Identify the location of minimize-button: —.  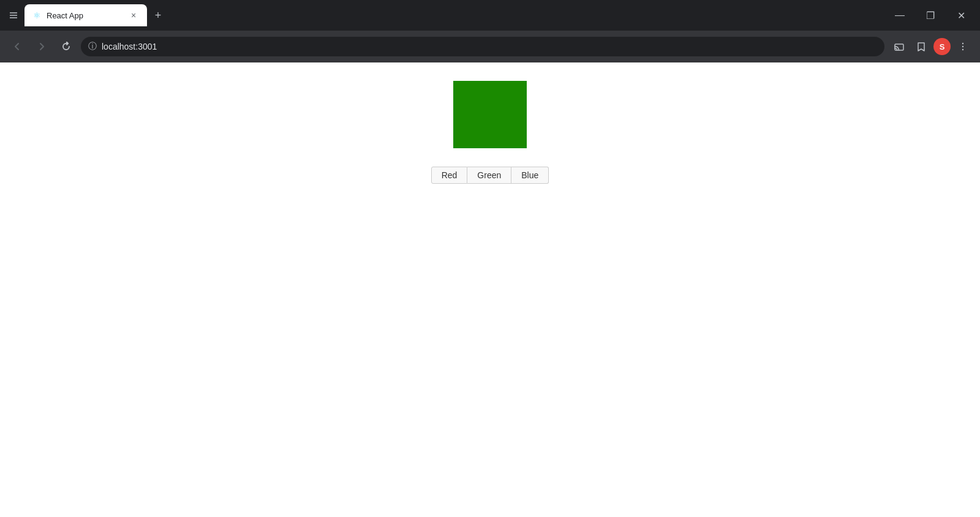
(900, 15).